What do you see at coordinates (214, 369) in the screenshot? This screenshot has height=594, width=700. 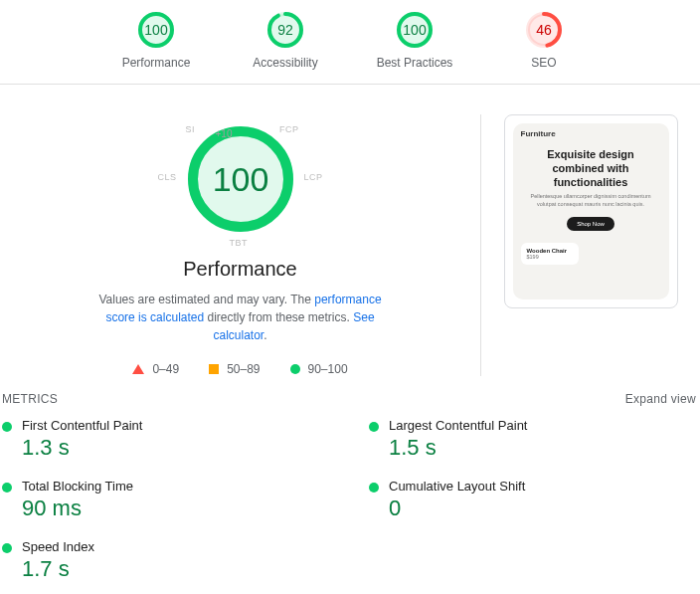 I see `square-icon` at bounding box center [214, 369].